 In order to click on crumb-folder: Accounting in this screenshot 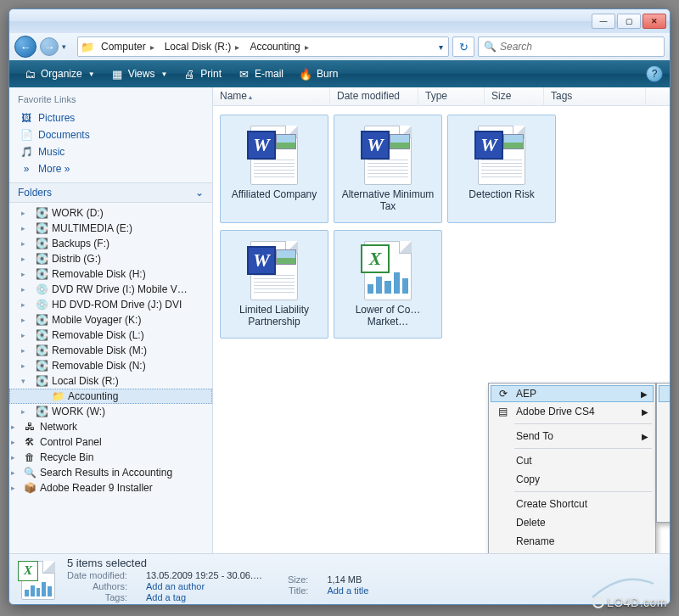, I will do `click(280, 47)`.